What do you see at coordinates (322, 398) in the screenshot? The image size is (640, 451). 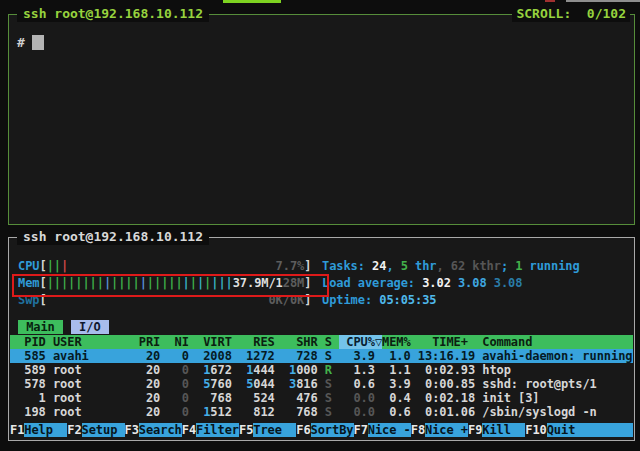 I see `process-row: 1 root 20 0 768 524 476 S 0.0 0.4 0:02.1…` at bounding box center [322, 398].